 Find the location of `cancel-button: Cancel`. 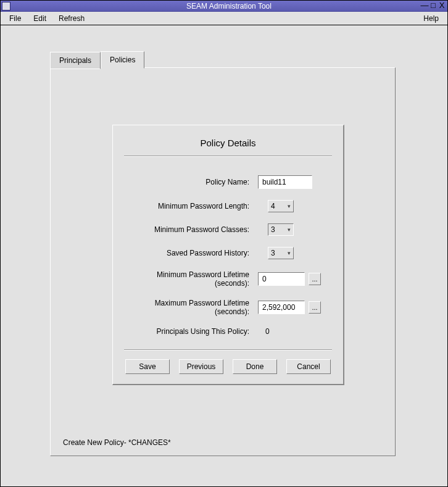

cancel-button: Cancel is located at coordinates (309, 367).